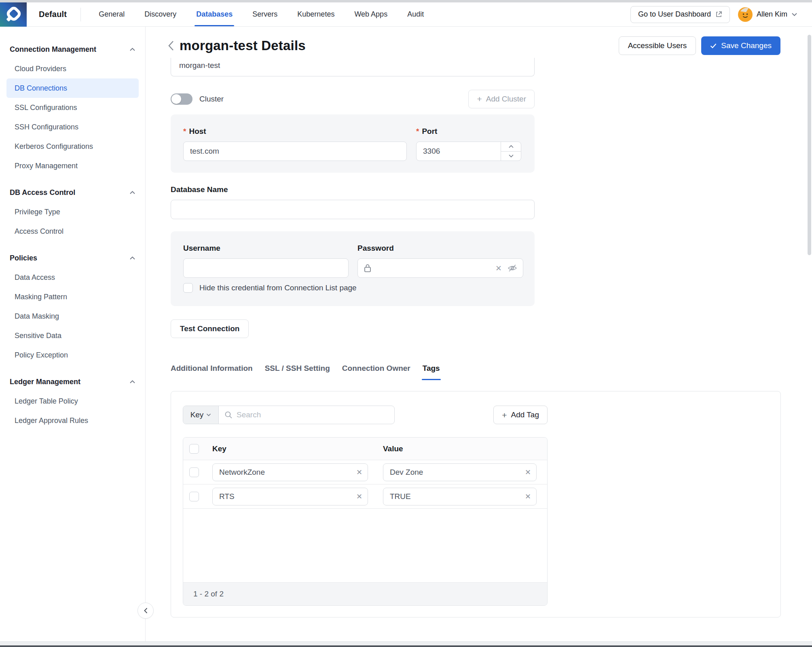 Image resolution: width=812 pixels, height=647 pixels. Describe the element at coordinates (171, 46) in the screenshot. I see `back-button` at that location.